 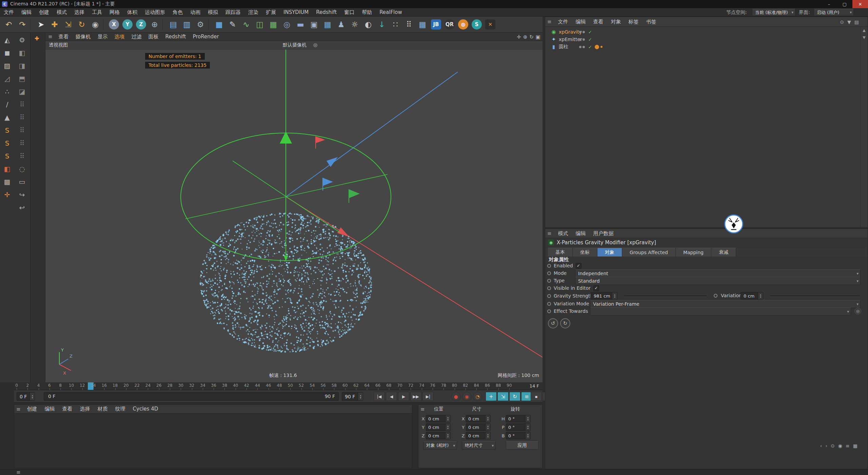 What do you see at coordinates (409, 24) in the screenshot?
I see `array-icon: ⠿` at bounding box center [409, 24].